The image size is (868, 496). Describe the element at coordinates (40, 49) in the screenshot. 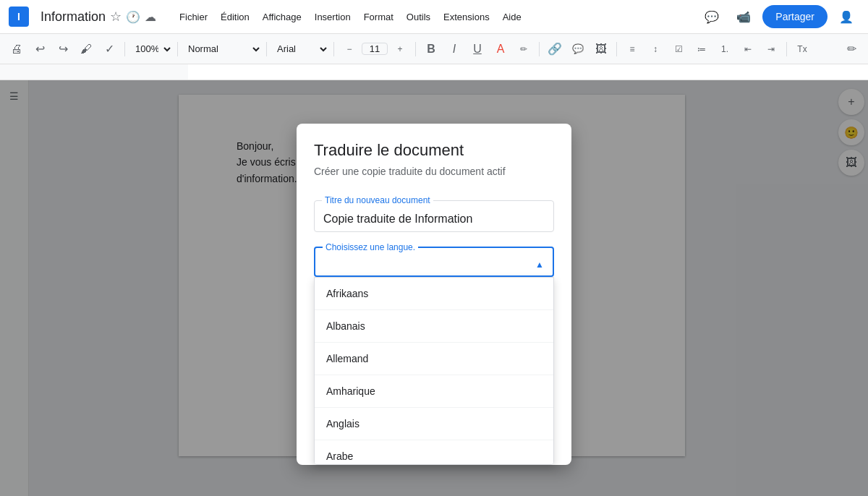

I see `undo-icon: ↩` at that location.